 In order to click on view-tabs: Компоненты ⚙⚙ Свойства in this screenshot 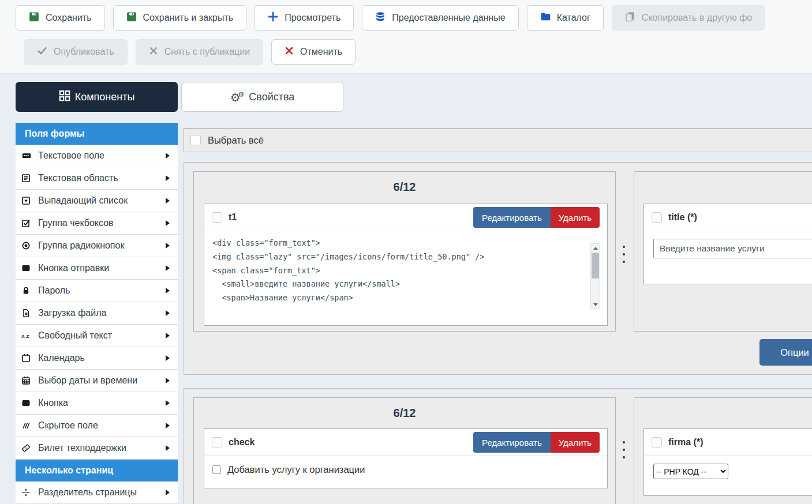, I will do `click(179, 97)`.